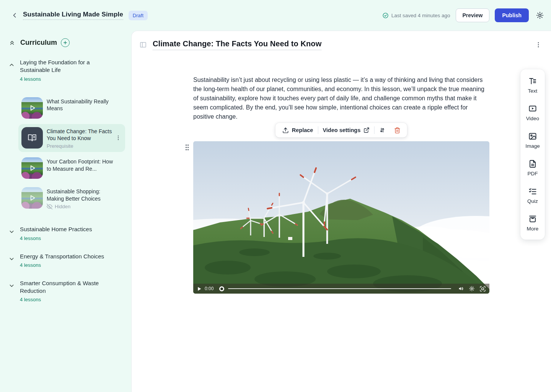 The image size is (551, 392). I want to click on section-title: Energy & Transportation Choices, so click(62, 256).